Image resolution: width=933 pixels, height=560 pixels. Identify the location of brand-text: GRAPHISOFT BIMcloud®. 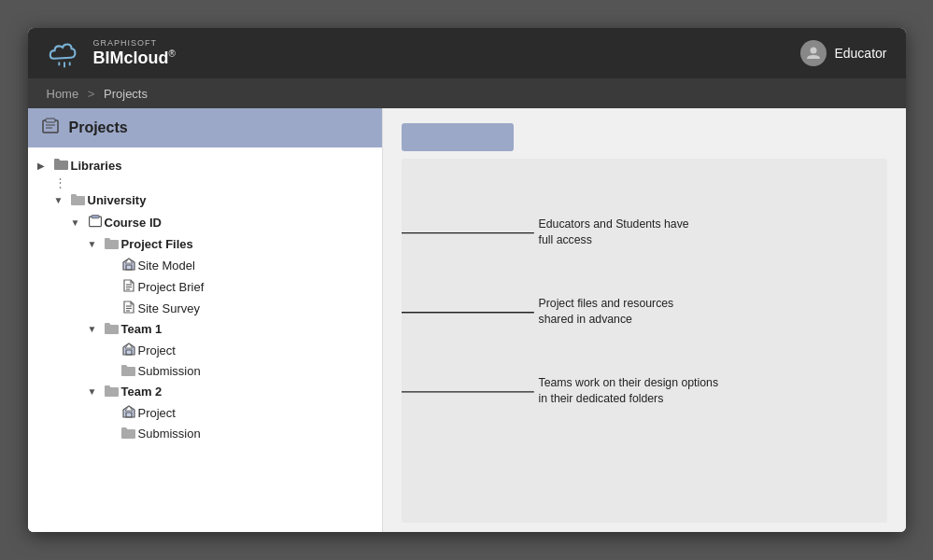
(134, 54).